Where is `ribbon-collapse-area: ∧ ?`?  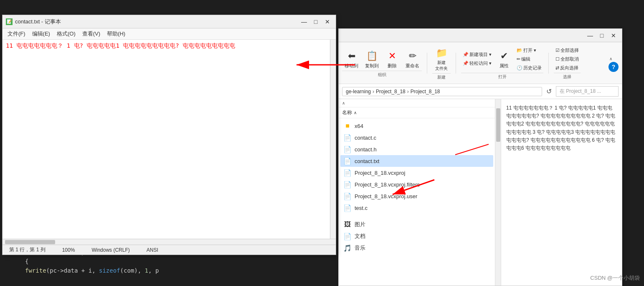 ribbon-collapse-area: ∧ ? is located at coordinates (614, 63).